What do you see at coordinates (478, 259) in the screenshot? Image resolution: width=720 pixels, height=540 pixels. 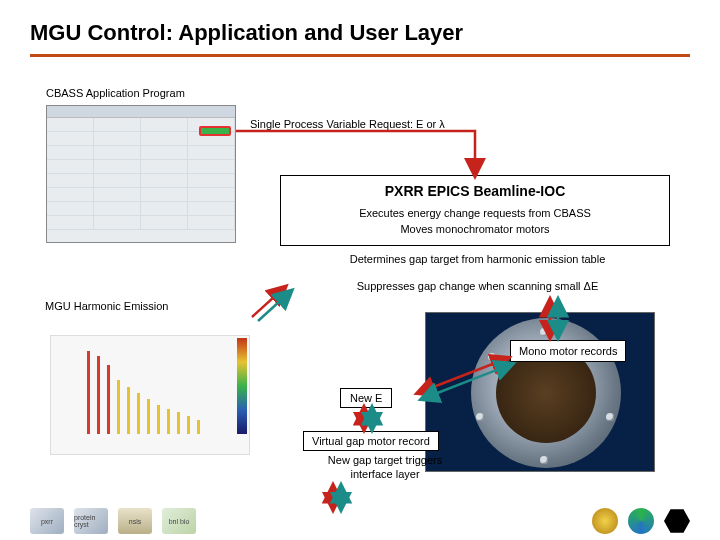 I see `determines-gap-target: Determines gap target from harmonic emis…` at bounding box center [478, 259].